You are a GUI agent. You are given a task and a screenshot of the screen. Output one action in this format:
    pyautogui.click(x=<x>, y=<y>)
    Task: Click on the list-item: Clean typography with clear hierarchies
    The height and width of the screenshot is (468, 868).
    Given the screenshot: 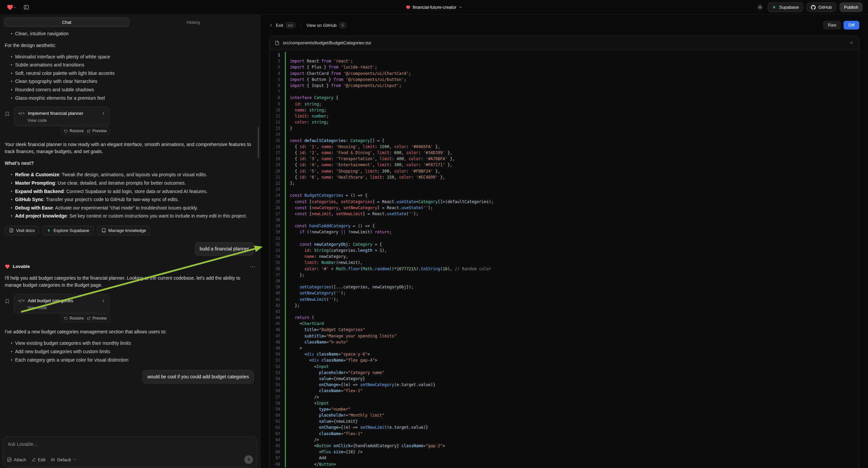 What is the action you would take?
    pyautogui.click(x=133, y=82)
    